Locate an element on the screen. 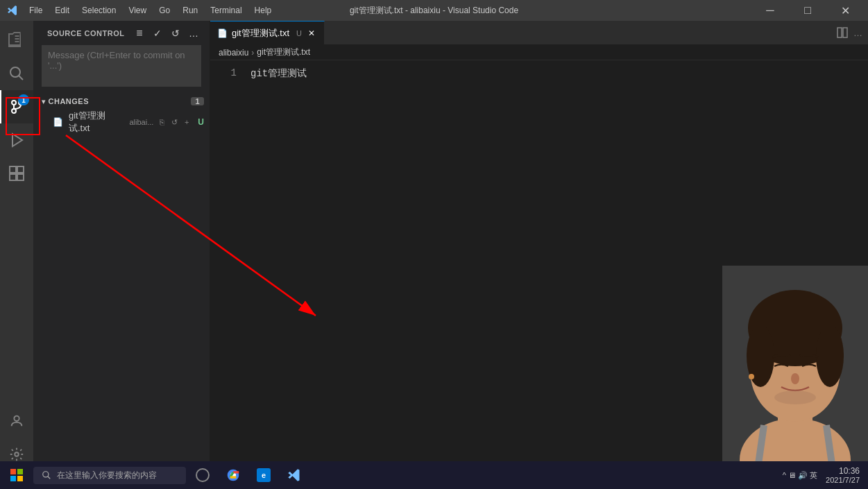  file-icon: 📄 is located at coordinates (58, 122).